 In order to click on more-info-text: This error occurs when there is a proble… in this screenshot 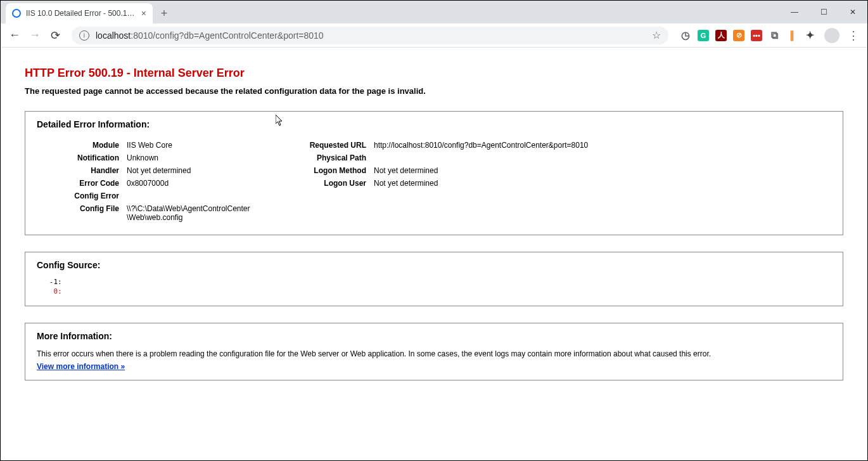, I will do `click(434, 354)`.